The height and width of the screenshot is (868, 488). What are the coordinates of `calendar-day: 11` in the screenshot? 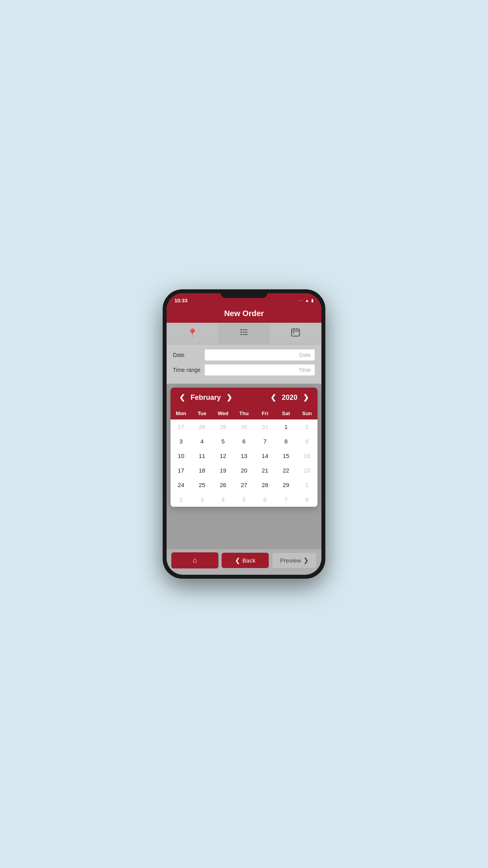 It's located at (202, 456).